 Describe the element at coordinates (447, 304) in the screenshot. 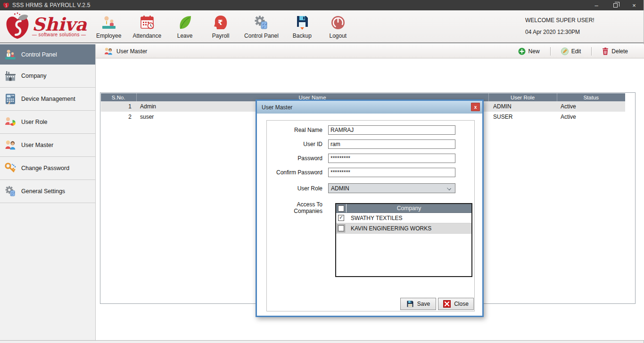

I see `close-x-icon` at that location.